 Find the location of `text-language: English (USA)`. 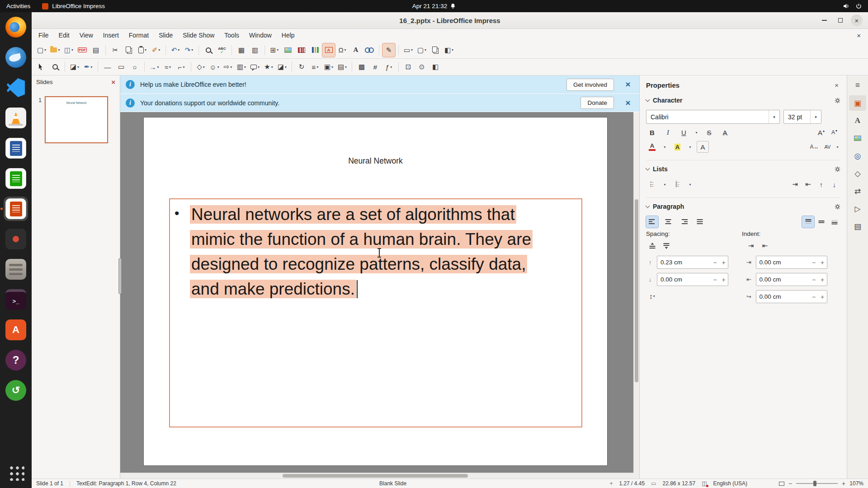

text-language: English (USA) is located at coordinates (731, 483).